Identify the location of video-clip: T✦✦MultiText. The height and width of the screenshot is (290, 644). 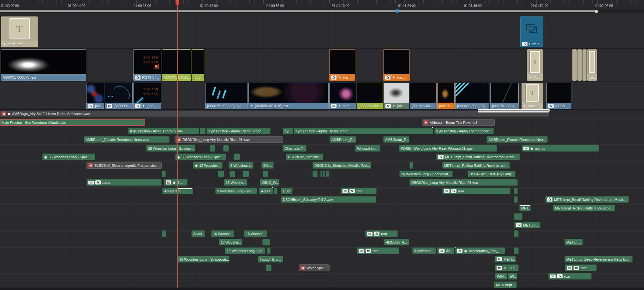
(20, 32).